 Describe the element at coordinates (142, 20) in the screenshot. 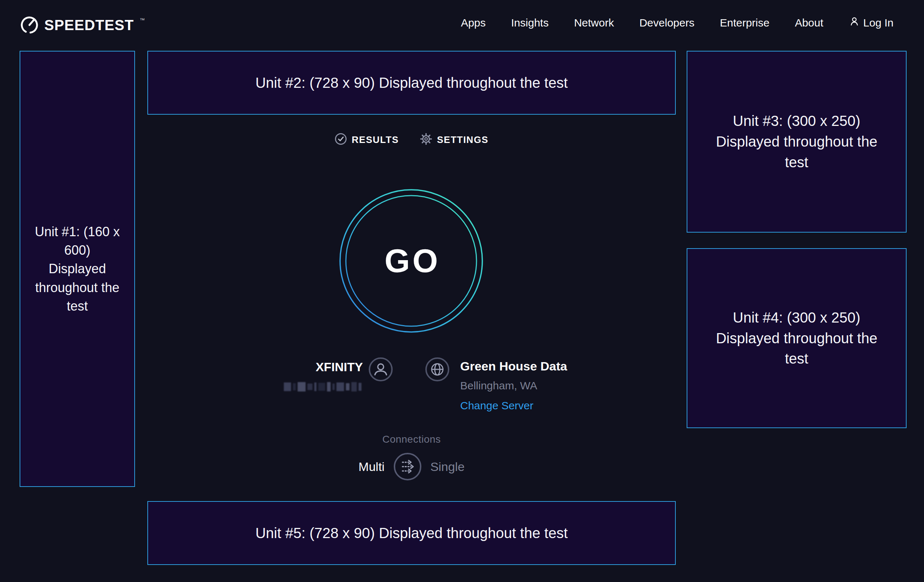

I see `logo-trademark: ™` at that location.